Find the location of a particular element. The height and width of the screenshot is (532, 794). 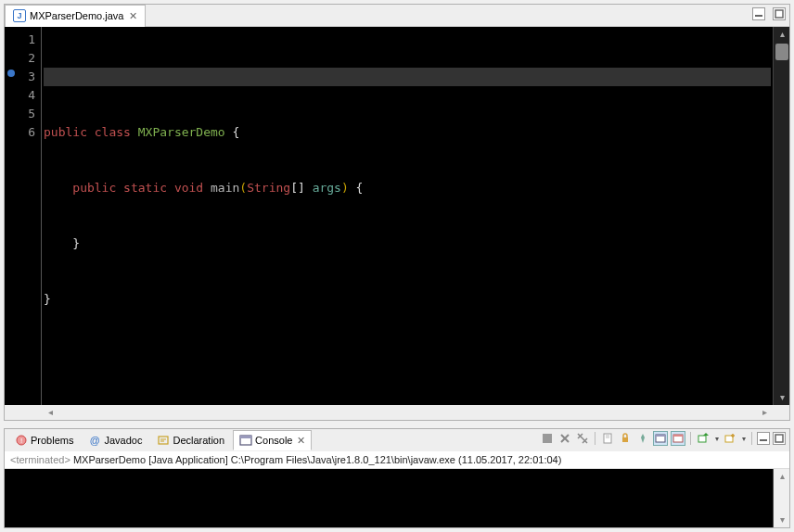

remove-icon is located at coordinates (565, 438).